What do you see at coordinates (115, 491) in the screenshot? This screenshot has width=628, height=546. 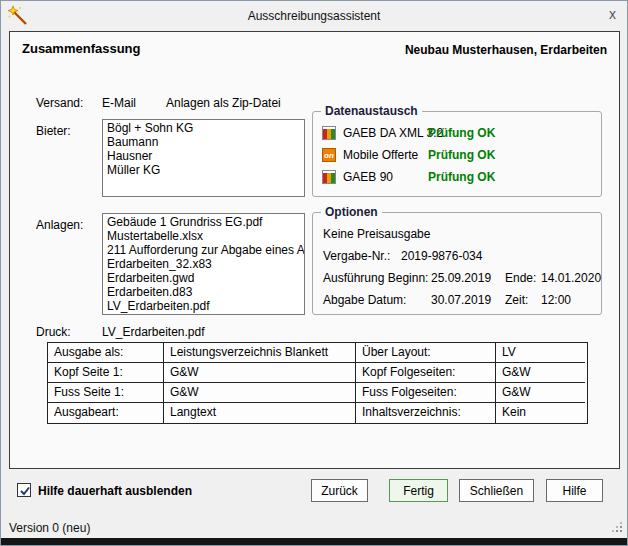 I see `hide-help-label: Hilfe dauerhaft ausblenden` at bounding box center [115, 491].